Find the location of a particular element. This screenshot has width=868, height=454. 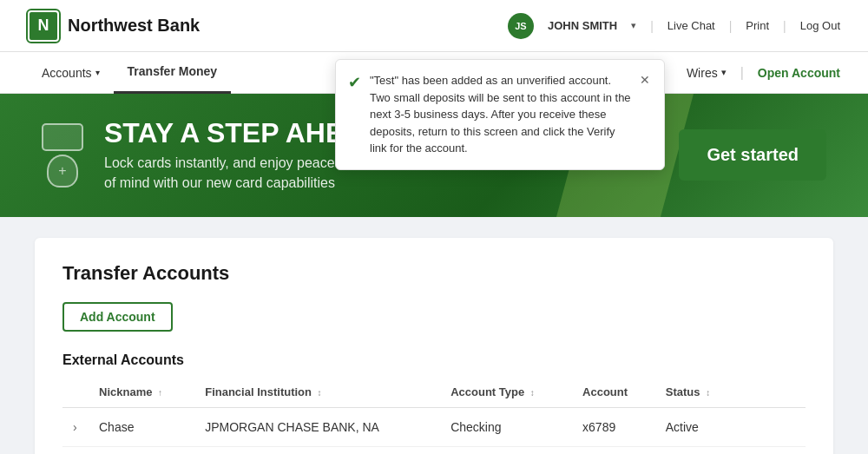

toast-success-icon: ✔ is located at coordinates (354, 82).